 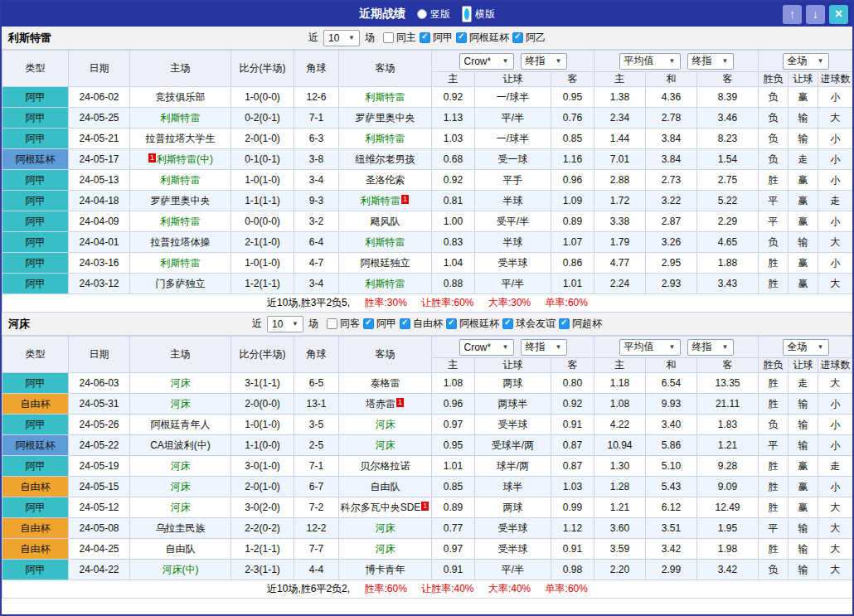 What do you see at coordinates (381, 404) in the screenshot?
I see `away-team-link: 塔赤雷` at bounding box center [381, 404].